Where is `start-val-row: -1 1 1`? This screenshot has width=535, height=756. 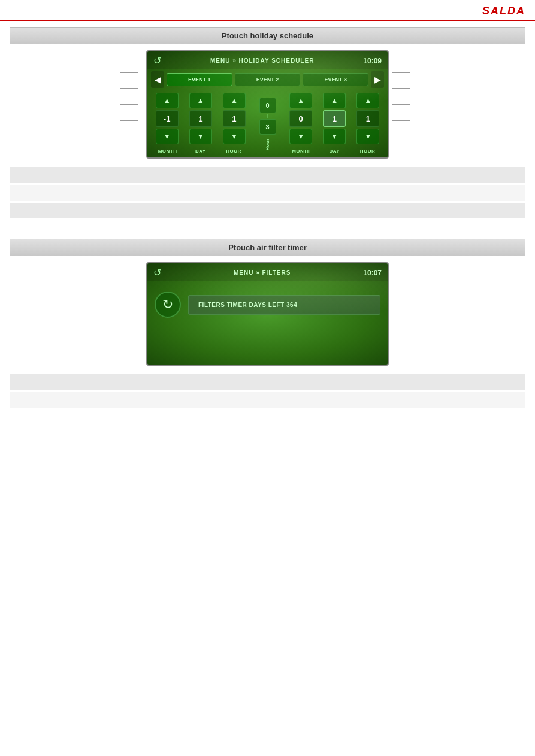
start-val-row: -1 1 1 is located at coordinates (201, 119).